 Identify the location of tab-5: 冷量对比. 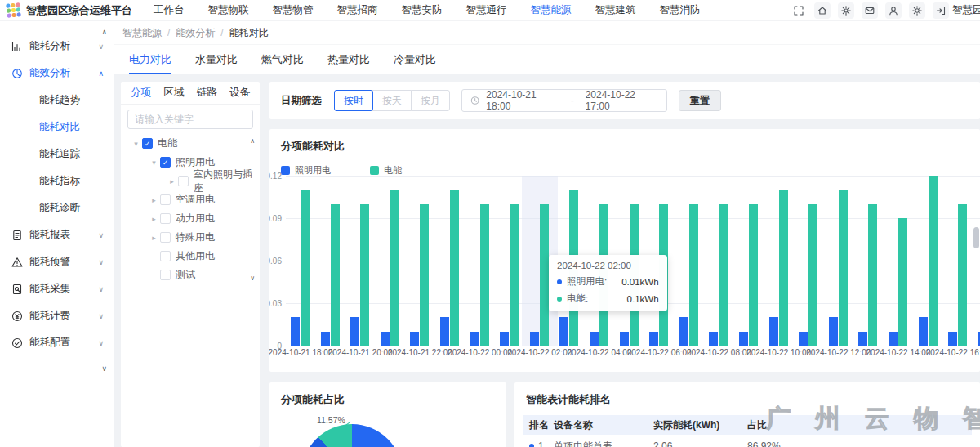
(415, 60).